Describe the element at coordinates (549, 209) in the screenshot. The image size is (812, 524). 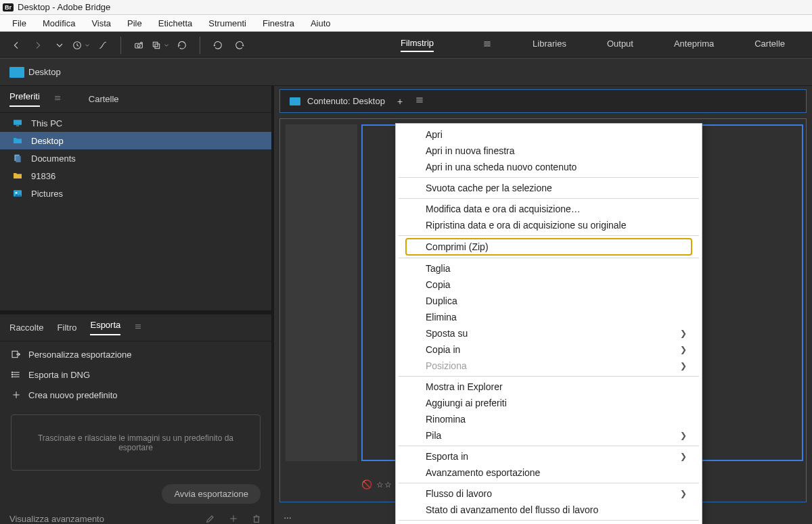
I see `cm-modifica-data: Modifica data e ora di acquisizione…` at that location.